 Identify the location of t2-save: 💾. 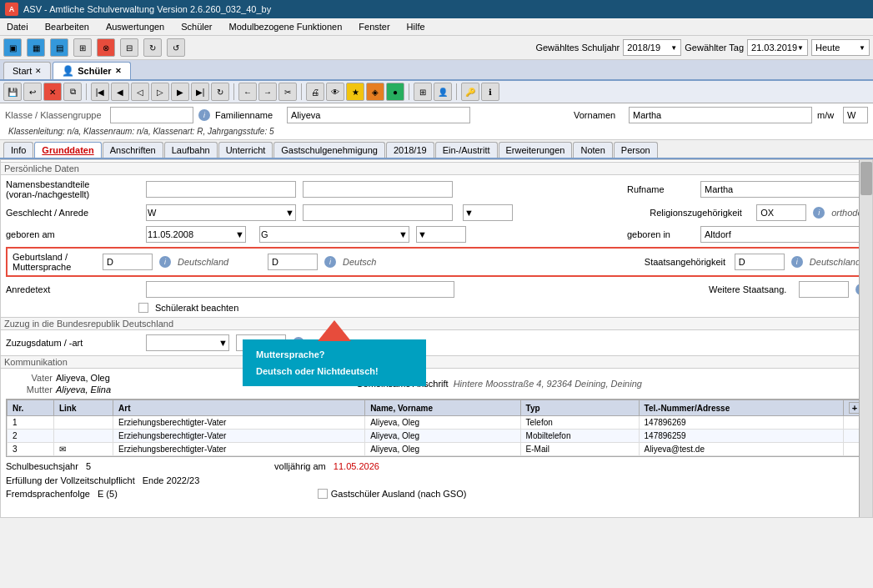
(13, 92).